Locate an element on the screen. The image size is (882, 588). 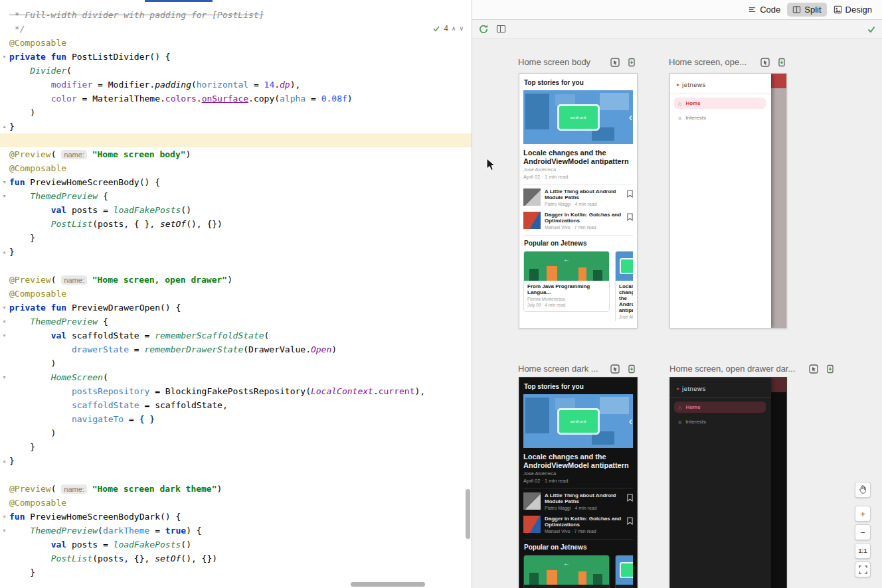
popular-card-clipped: Locale changes and the AndroidViewModel … is located at coordinates (624, 286).